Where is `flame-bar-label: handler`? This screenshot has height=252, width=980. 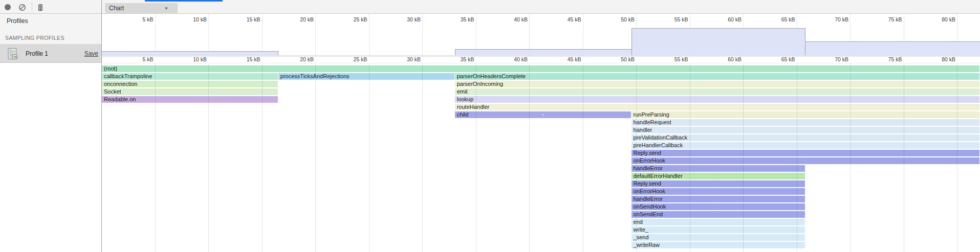 flame-bar-label: handler is located at coordinates (643, 130).